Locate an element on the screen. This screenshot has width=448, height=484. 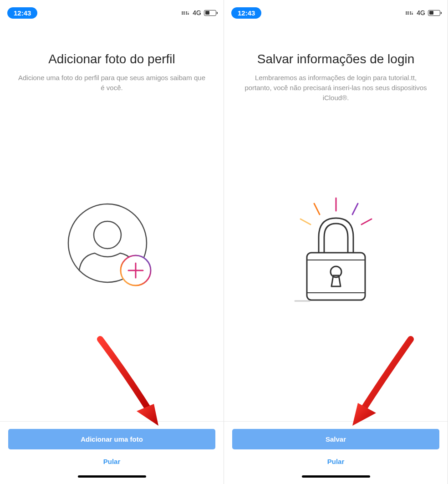
add-photo-button: Adicionar uma foto is located at coordinates (112, 439).